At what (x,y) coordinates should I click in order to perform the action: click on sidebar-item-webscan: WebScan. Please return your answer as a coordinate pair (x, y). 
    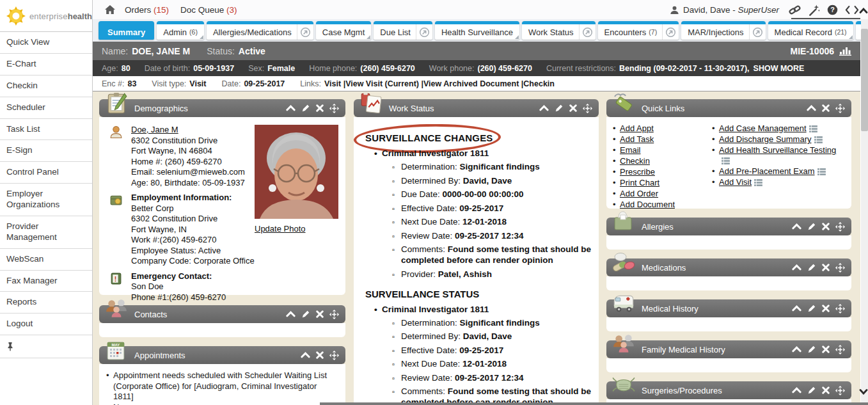
    Looking at the image, I should click on (46, 260).